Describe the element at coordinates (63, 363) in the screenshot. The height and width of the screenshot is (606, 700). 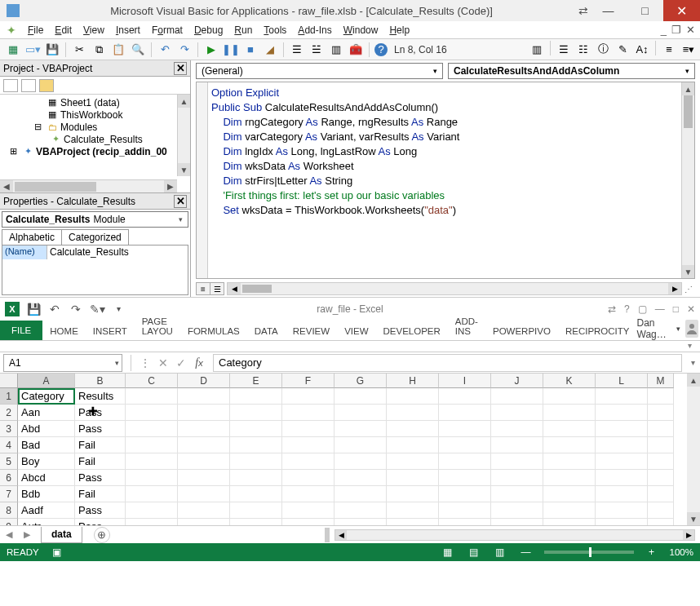
I see `name-box: A1 ▾` at that location.